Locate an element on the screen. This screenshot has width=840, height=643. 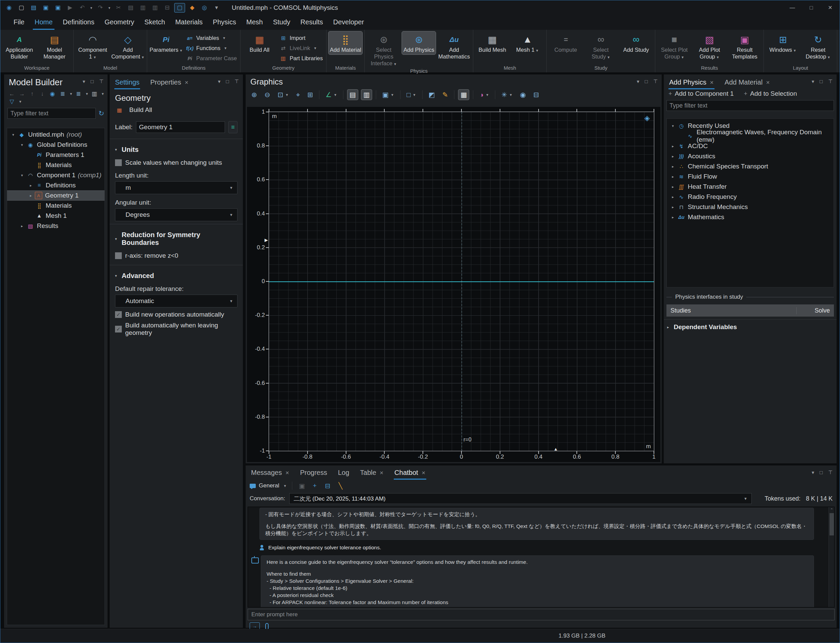
mesh-1-button: ▲Mesh 1▼ is located at coordinates (528, 43).